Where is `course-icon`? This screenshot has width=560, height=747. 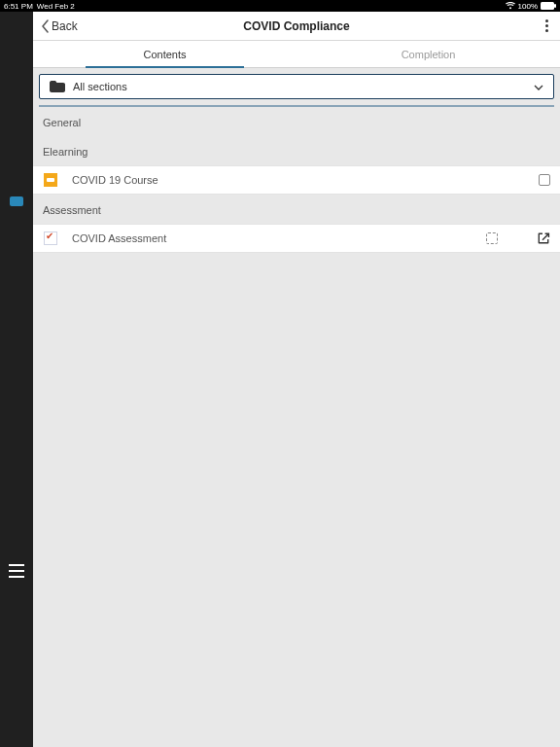
course-icon is located at coordinates (51, 180).